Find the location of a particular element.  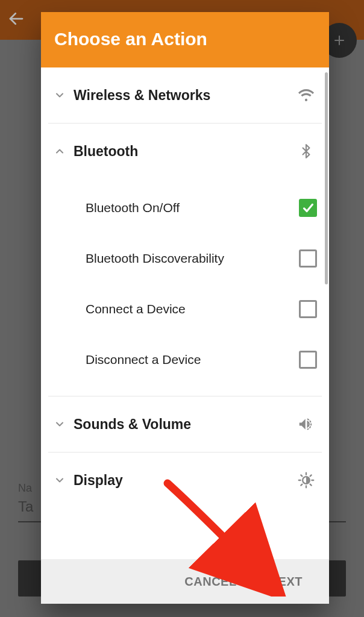

action-label: Disconnect a Device is located at coordinates (192, 360).